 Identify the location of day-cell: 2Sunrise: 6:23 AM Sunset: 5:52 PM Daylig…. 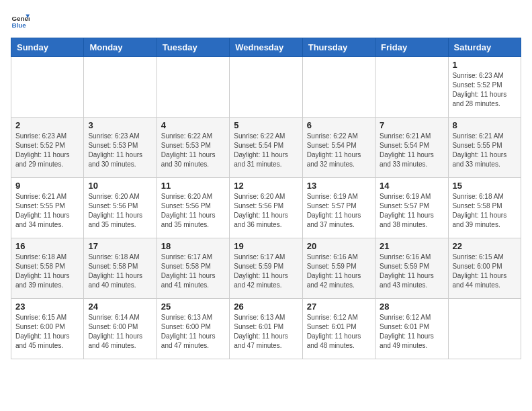
(48, 148).